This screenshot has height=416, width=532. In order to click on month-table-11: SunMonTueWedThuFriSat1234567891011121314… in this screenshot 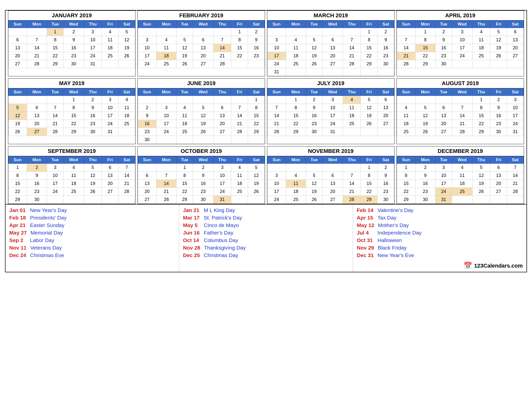, I will do `click(331, 180)`.